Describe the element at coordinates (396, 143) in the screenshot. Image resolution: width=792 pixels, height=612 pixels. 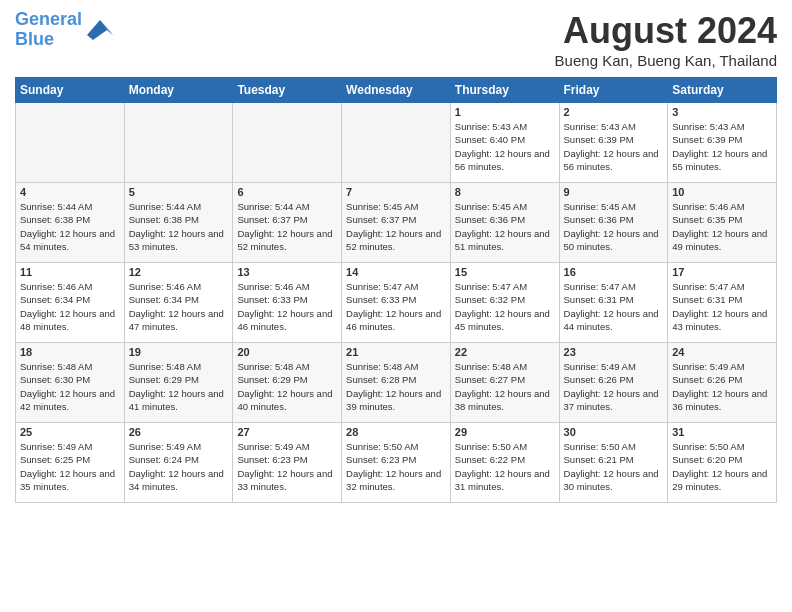
I see `week-row-1: 1 Sunrise: 5:43 AM Sunset: 6:40 PM Dayli…` at that location.